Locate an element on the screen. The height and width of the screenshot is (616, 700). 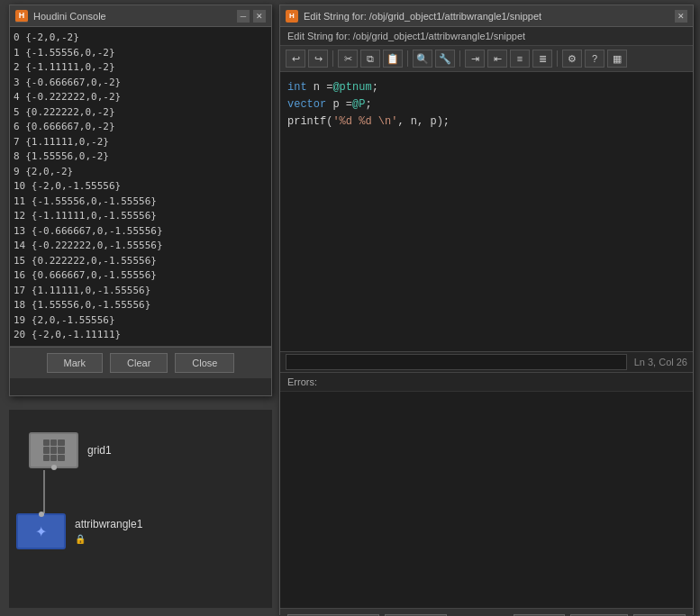
console-buttons-bar: Mark Clear Close is located at coordinates (141, 362).